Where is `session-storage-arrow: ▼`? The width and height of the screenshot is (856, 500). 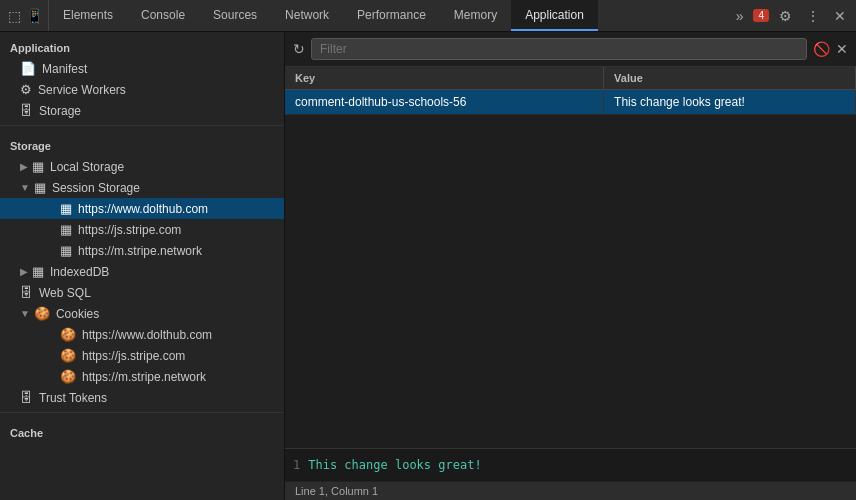 session-storage-arrow: ▼ is located at coordinates (25, 188).